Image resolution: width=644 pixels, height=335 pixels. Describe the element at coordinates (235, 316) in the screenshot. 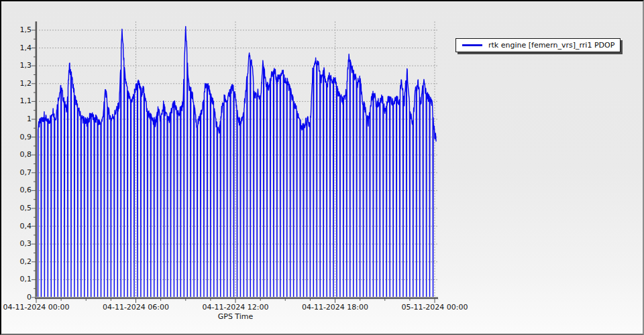

I see `x-axis-title: GPS Time` at that location.